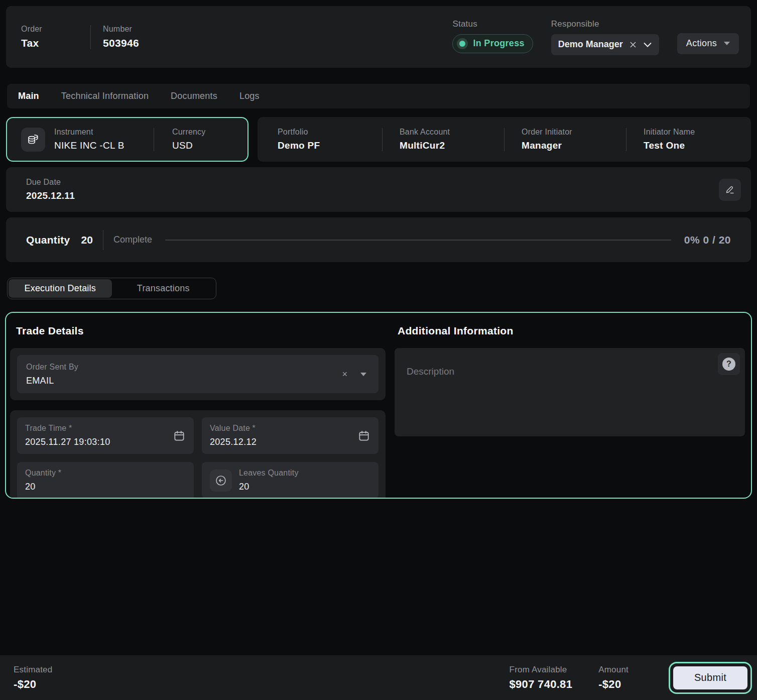 The height and width of the screenshot is (700, 757). Describe the element at coordinates (730, 190) in the screenshot. I see `edit-due-date-button` at that location.